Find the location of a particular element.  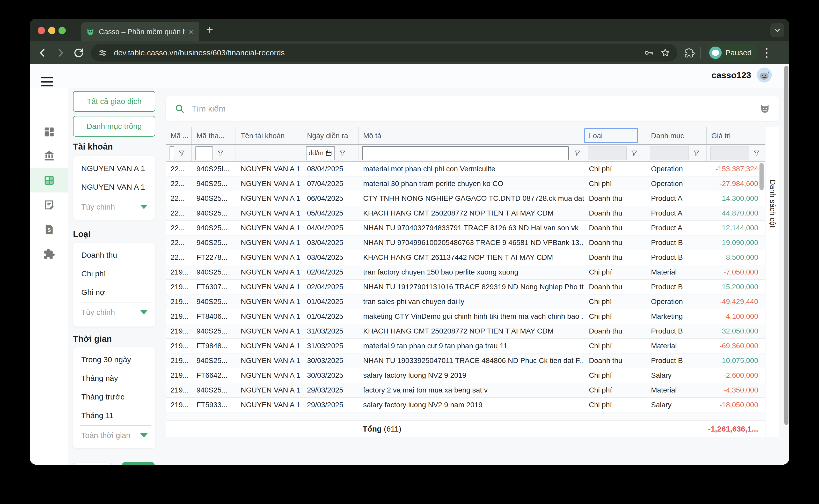

all-transactions-button: Tất cả giao dịch is located at coordinates (114, 101).